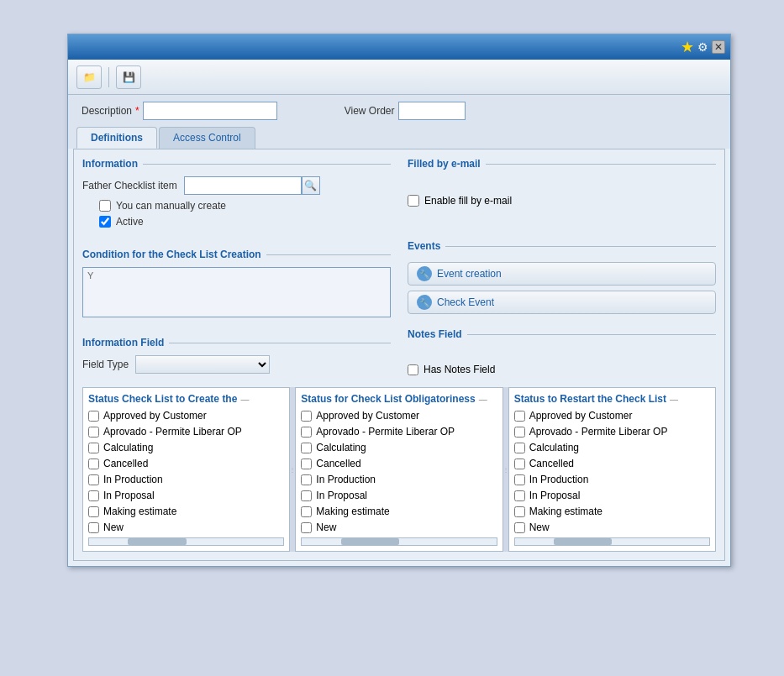 This screenshot has height=676, width=784. I want to click on tabs: Definitions Access Control, so click(399, 138).